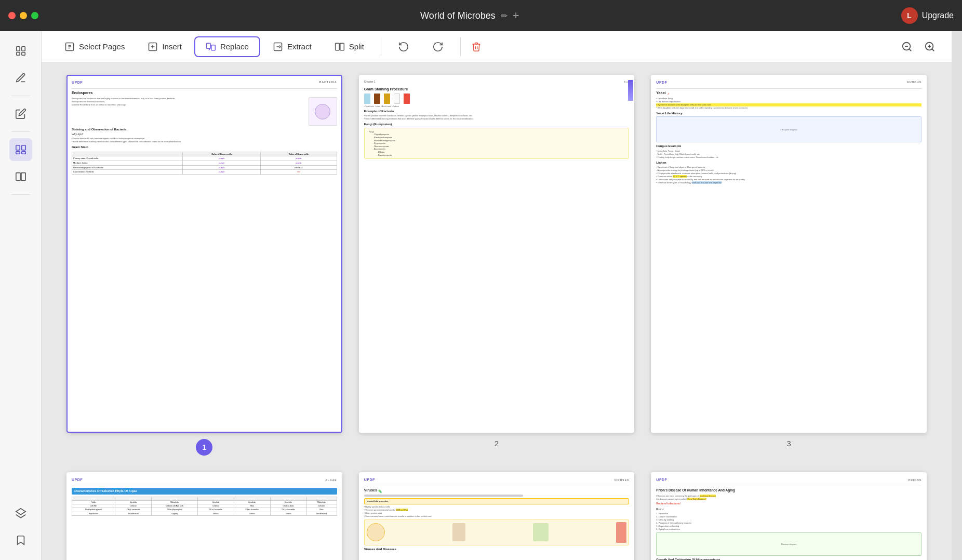 This screenshot has width=962, height=560. What do you see at coordinates (928, 16) in the screenshot?
I see `upgrade-button: L Upgrade` at bounding box center [928, 16].